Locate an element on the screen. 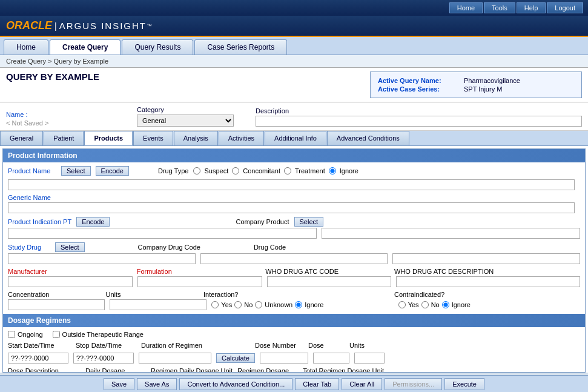  product-indication-encode-btn: Encode is located at coordinates (93, 222).